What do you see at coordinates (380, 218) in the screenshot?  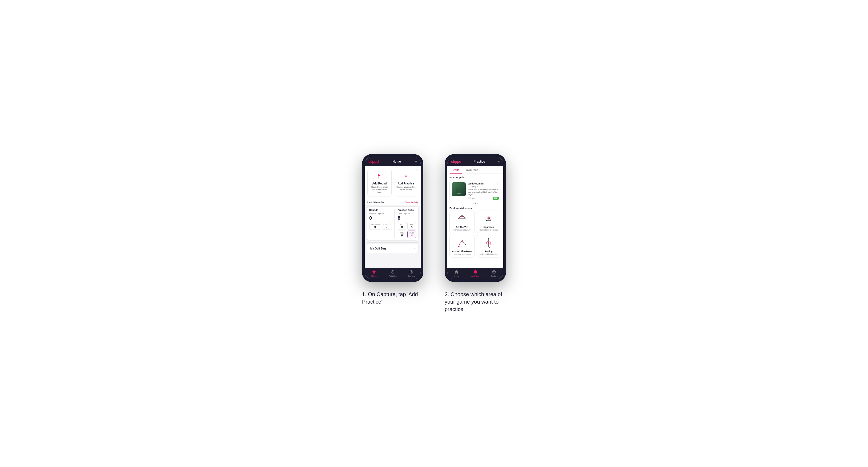 I see `rounds-capture-value: 0` at bounding box center [380, 218].